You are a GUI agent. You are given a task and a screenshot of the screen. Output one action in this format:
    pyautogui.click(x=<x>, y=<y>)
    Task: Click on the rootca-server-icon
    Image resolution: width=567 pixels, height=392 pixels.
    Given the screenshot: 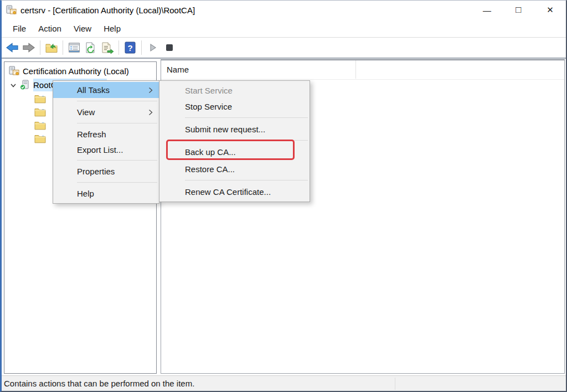 What is the action you would take?
    pyautogui.click(x=25, y=85)
    